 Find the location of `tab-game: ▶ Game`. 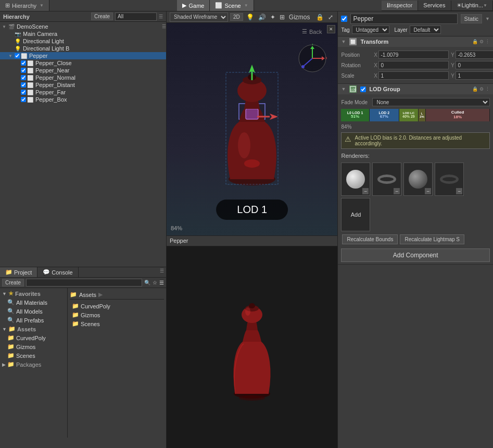

tab-game: ▶ Game is located at coordinates (194, 5).